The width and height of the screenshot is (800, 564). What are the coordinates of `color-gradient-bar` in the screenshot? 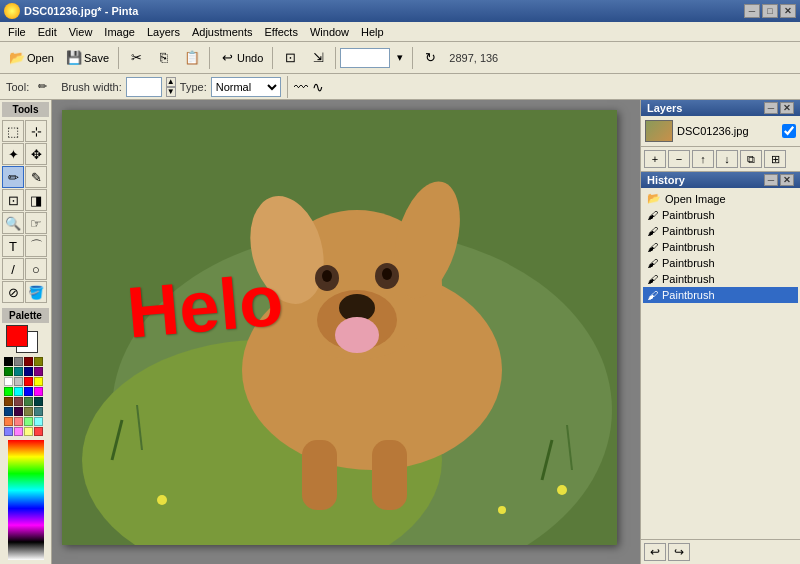 It's located at (26, 500).